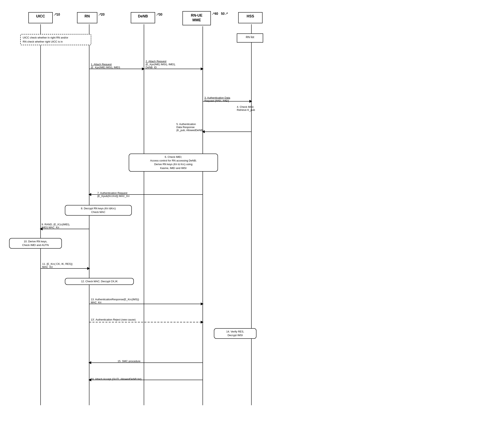 The height and width of the screenshot is (435, 504). What do you see at coordinates (116, 377) in the screenshot?
I see `msg16-label: 16. Attach Accept (GUTI, AllowedDeNB lis…` at bounding box center [116, 377].